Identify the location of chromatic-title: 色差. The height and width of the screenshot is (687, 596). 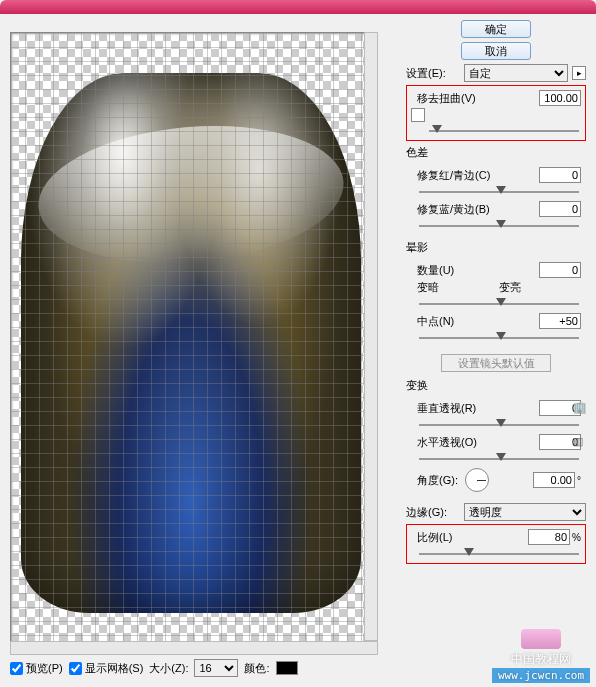
(496, 152).